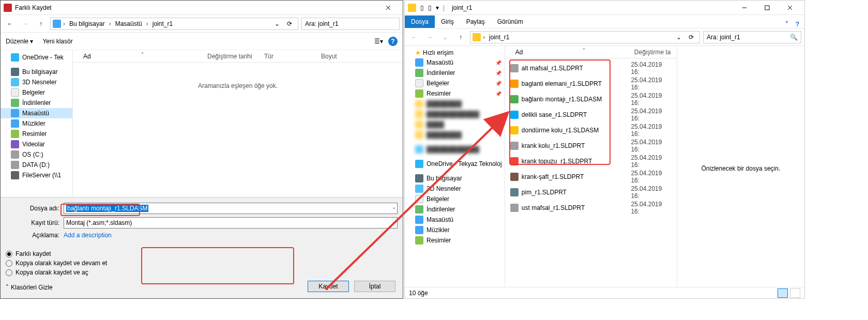  Describe the element at coordinates (420, 22) in the screenshot. I see `tab-file: Dosya` at that location.